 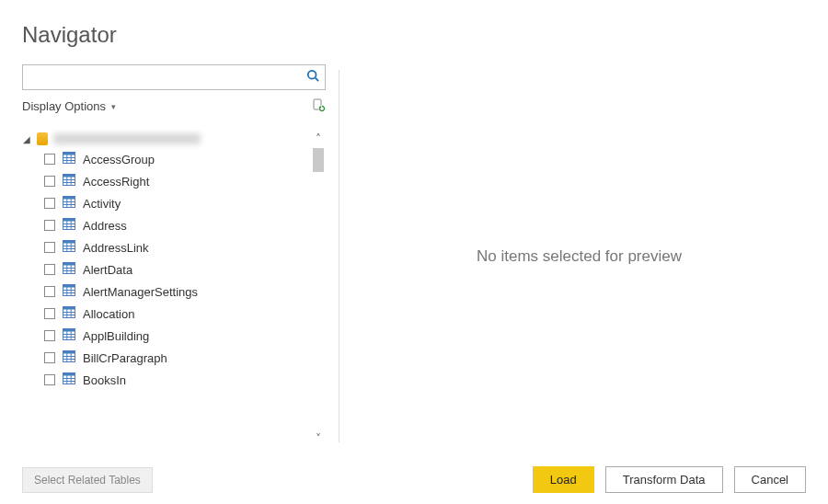 What do you see at coordinates (108, 270) in the screenshot?
I see `tree-item-label: AlertData` at bounding box center [108, 270].